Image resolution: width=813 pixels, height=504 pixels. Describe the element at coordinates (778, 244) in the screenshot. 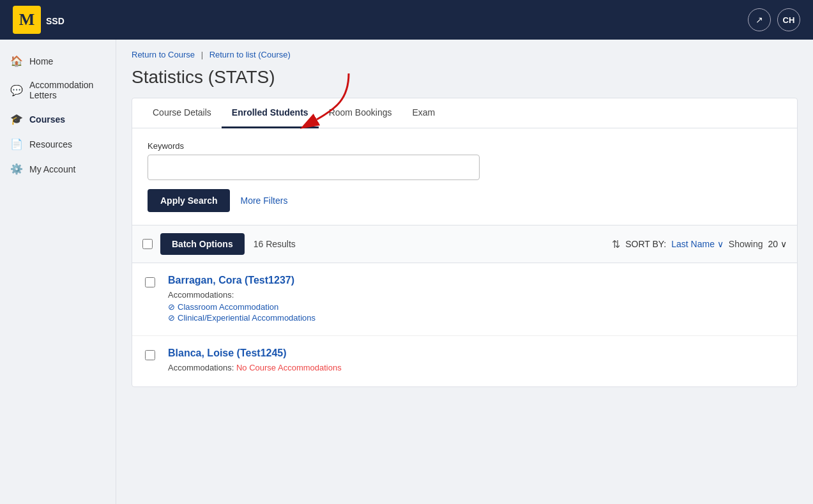

I see `showing-select: 20 ∨` at that location.